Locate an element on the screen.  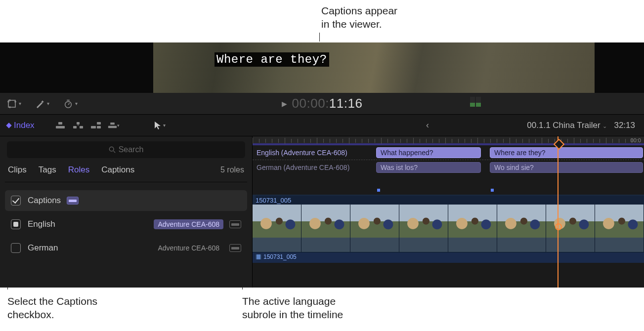
tab-roles: Roles is located at coordinates (79, 170).